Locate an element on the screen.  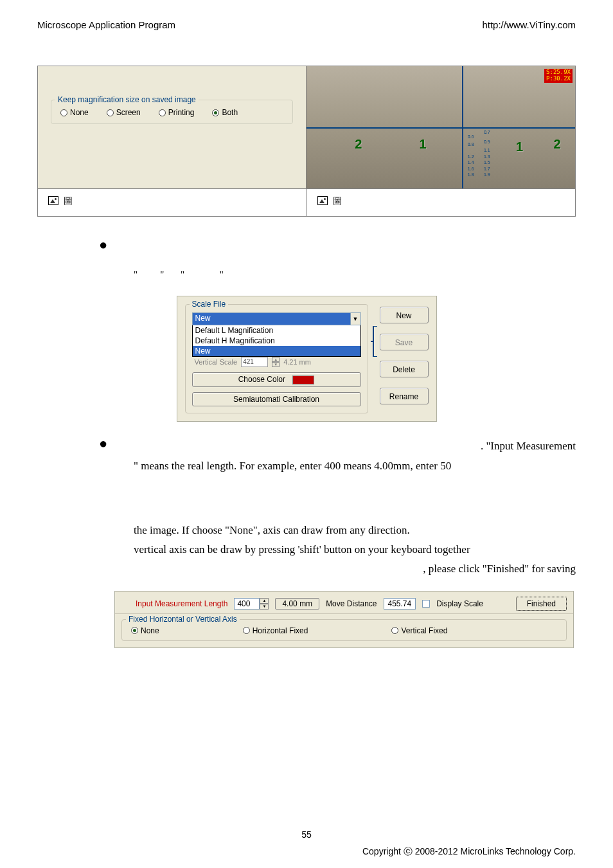
figure-row: Keep magnification size on saved image N… is located at coordinates (306, 127).